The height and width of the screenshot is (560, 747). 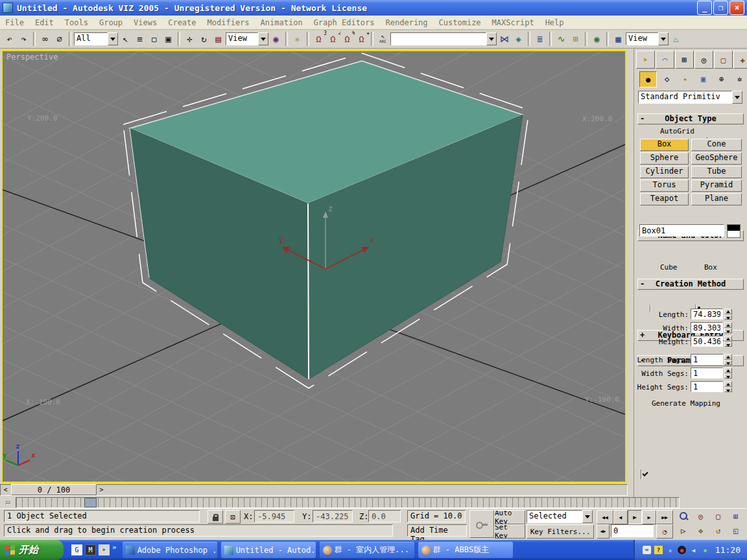 I want to click on absolute-mode-icon: ⊡, so click(x=233, y=517).